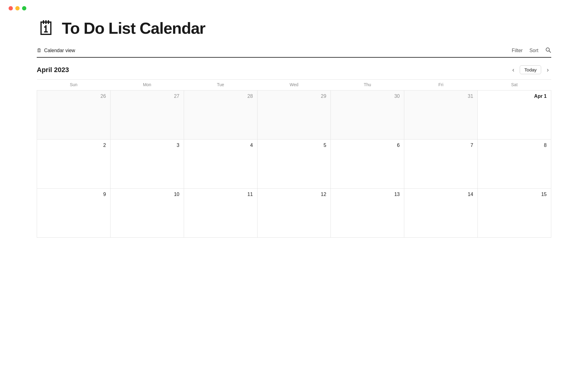 The width and height of the screenshot is (588, 368). Describe the element at coordinates (24, 8) in the screenshot. I see `traffic-light-maximize` at that location.